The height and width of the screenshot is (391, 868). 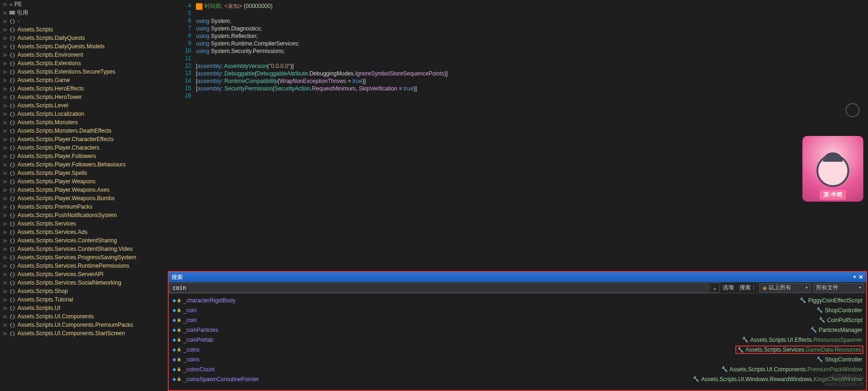 I want to click on search-result-type: 🔧CoinPullScript, so click(x=777, y=320).